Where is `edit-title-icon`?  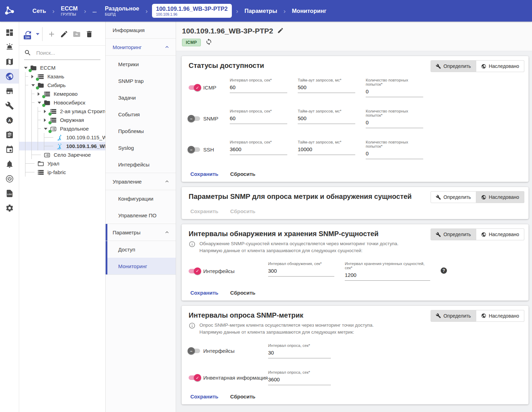
edit-title-icon is located at coordinates (280, 31).